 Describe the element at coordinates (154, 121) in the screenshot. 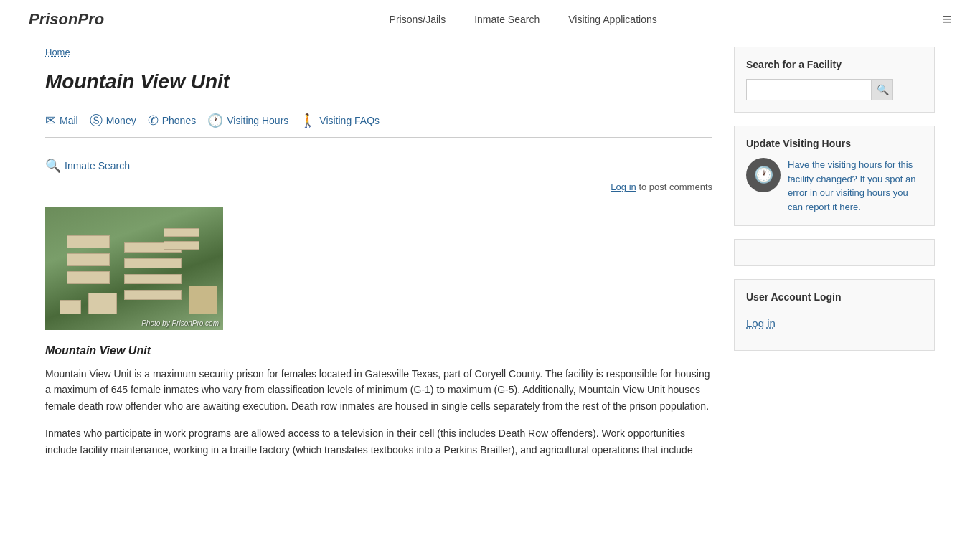

I see `phone-icon: ✆` at that location.